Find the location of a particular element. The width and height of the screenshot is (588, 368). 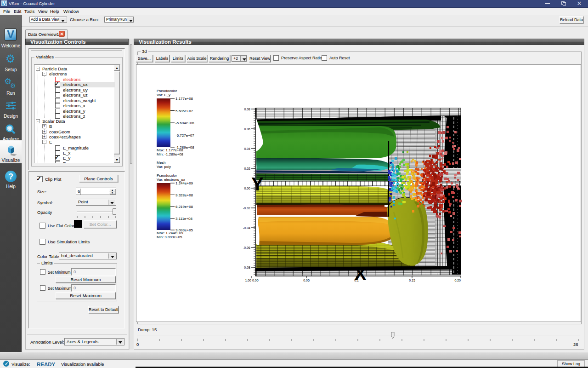

svg-text: 0.15 is located at coordinates (412, 281).